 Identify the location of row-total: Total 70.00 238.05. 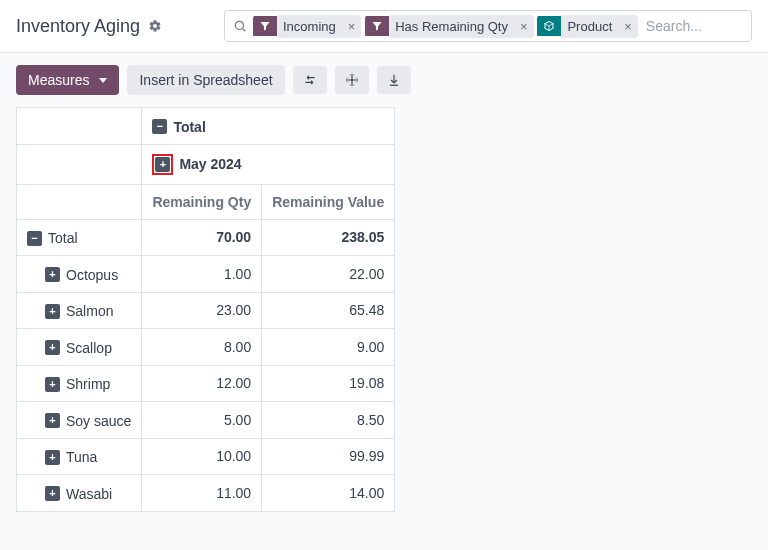
(206, 238).